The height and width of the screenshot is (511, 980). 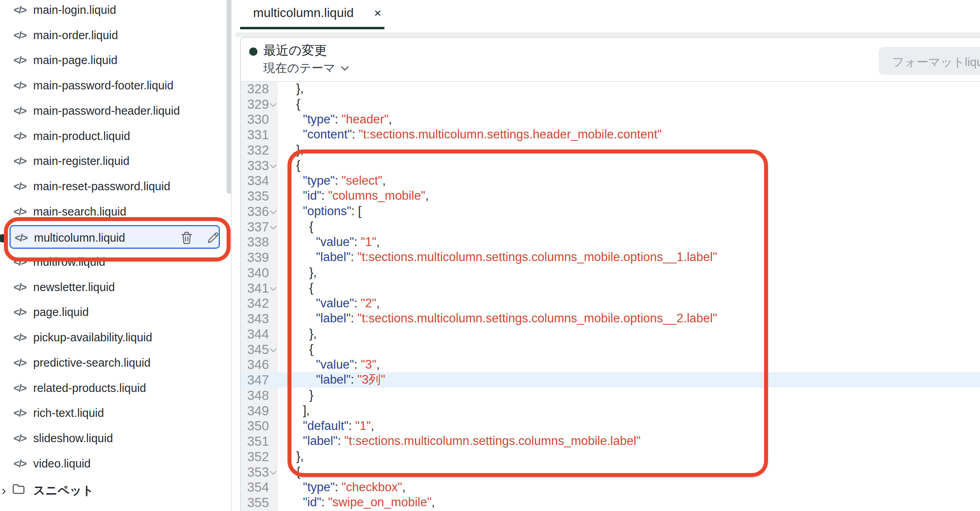 I want to click on code-line: 341{, so click(x=611, y=288).